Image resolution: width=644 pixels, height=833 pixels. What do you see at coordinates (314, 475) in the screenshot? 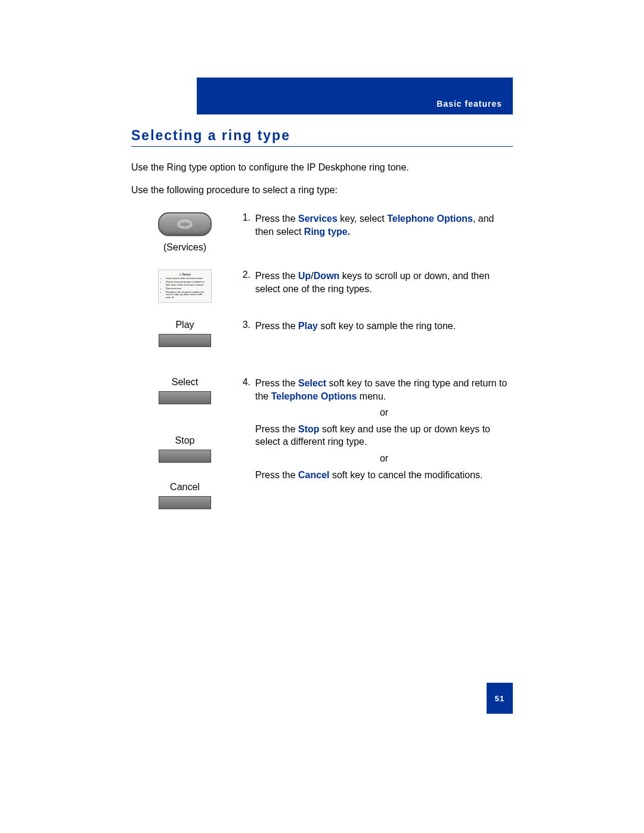
I see `step-4-cancel-k1: Cancel` at bounding box center [314, 475].